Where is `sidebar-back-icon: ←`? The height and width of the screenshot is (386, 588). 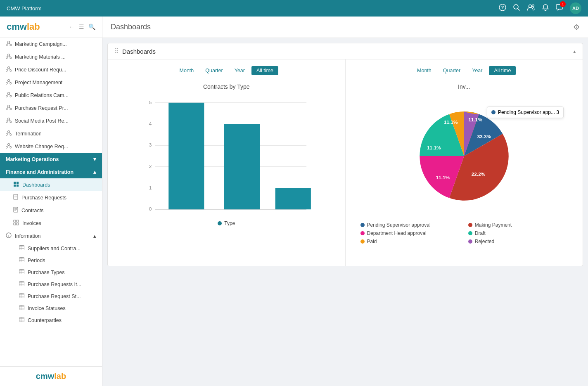 sidebar-back-icon: ← is located at coordinates (72, 27).